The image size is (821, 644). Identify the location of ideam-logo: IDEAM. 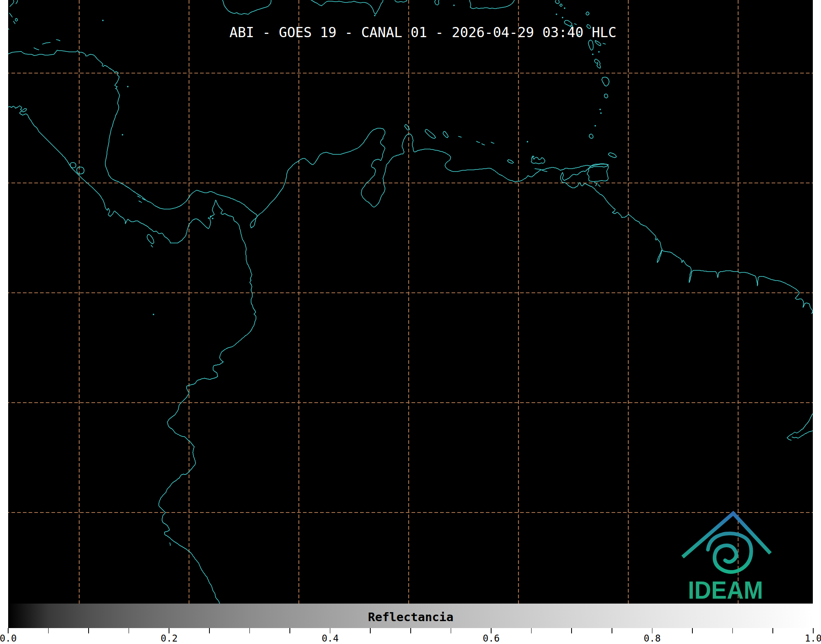
(727, 559).